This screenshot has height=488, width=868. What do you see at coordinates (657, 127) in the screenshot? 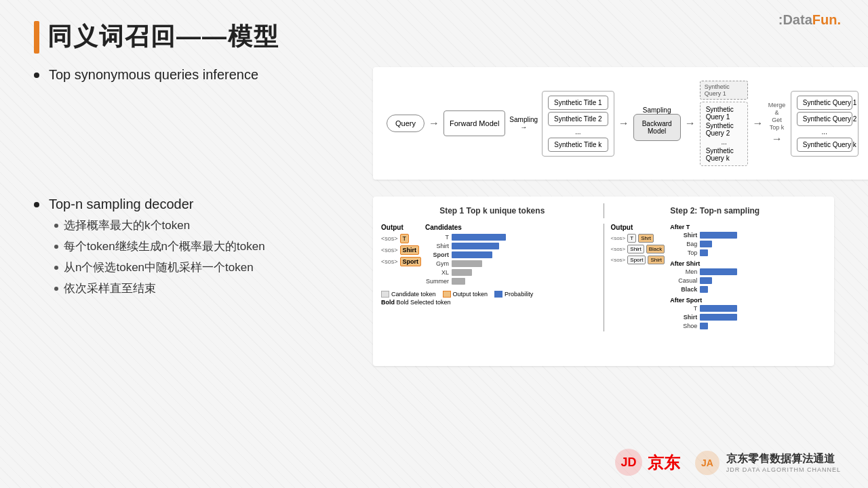
I see `backward-model-label: Backward Model` at bounding box center [657, 127].